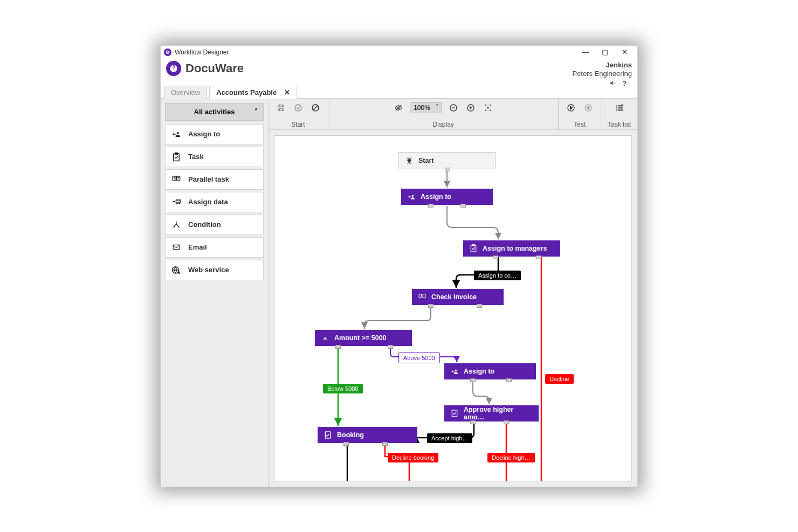  I want to click on visibility-icon, so click(398, 108).